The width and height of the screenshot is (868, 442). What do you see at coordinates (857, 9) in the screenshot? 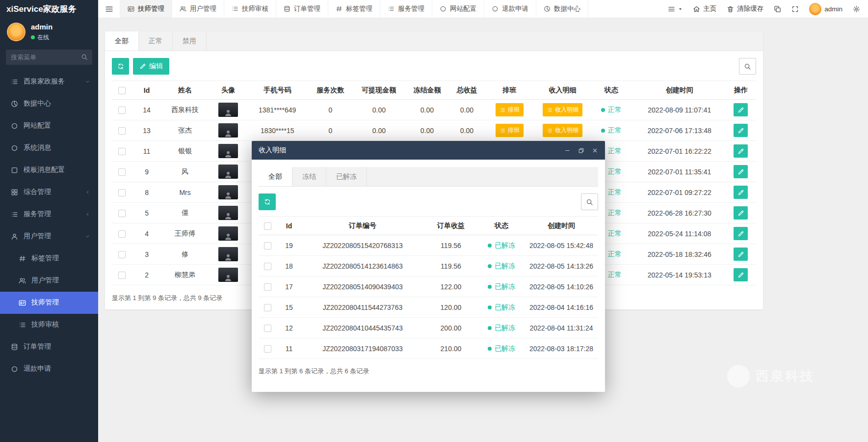
I see `settings-button` at bounding box center [857, 9].